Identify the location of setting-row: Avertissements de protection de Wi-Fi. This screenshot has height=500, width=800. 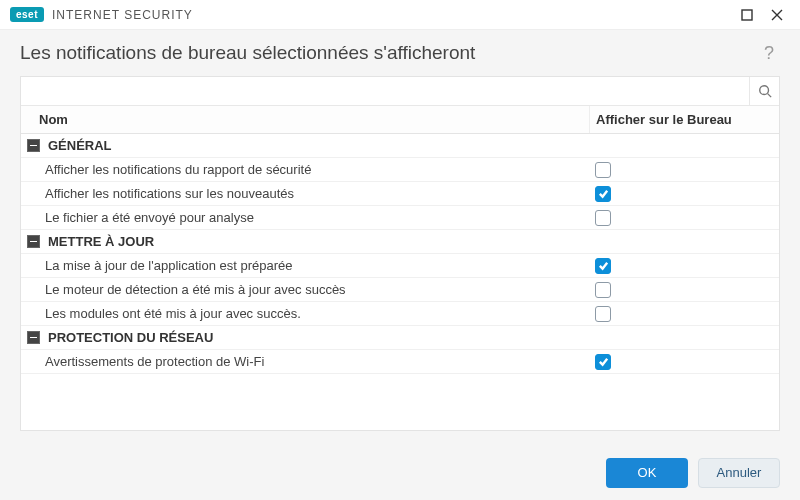
(400, 362).